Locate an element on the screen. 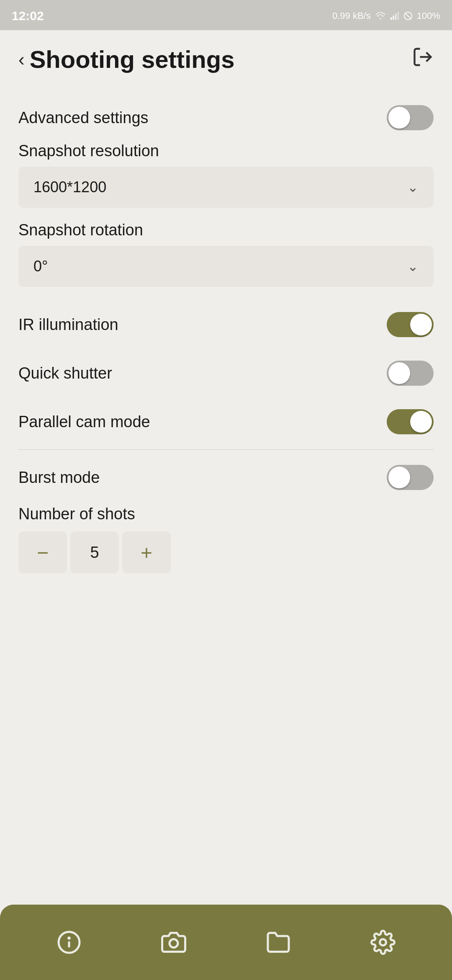  snapshot-resolution-section: Snapshot resolution 1600*1200 ⌄ is located at coordinates (226, 175).